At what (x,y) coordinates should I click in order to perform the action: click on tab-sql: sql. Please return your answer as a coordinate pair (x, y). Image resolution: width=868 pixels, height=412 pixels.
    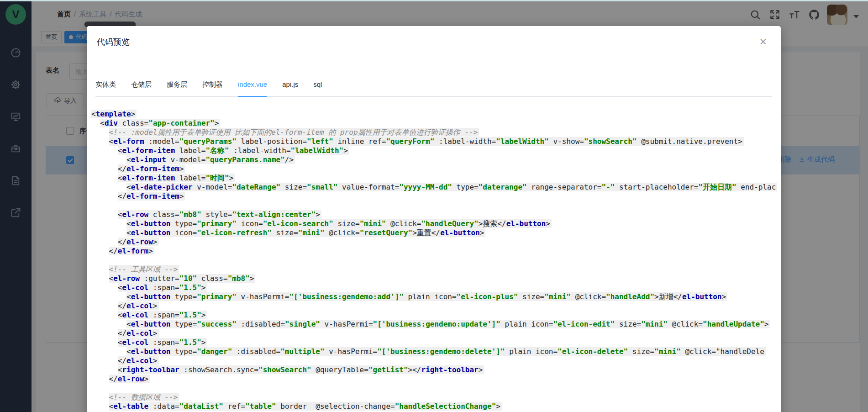
    Looking at the image, I should click on (318, 88).